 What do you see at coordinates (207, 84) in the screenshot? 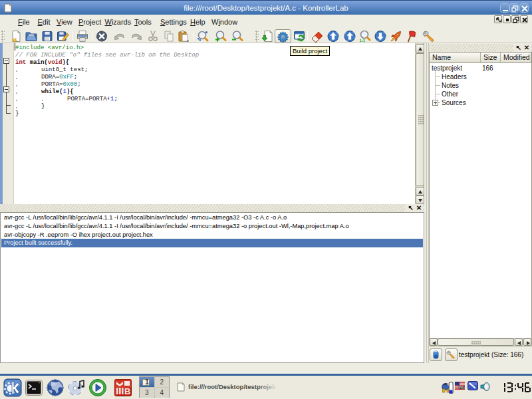
I see `code-line-6: PORTA=0x00;` at bounding box center [207, 84].